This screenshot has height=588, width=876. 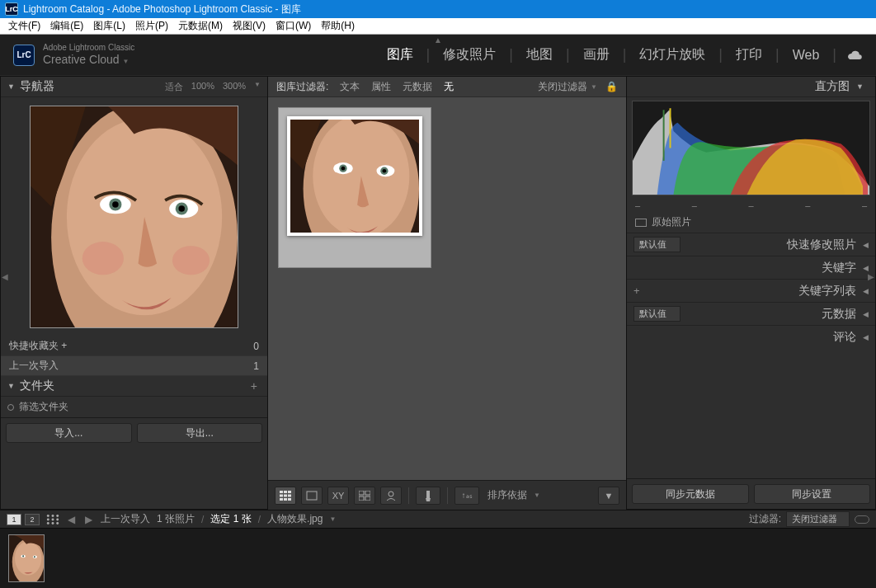 What do you see at coordinates (751, 290) in the screenshot?
I see `keyword-list-header: + 关键字列表 ◀` at bounding box center [751, 290].